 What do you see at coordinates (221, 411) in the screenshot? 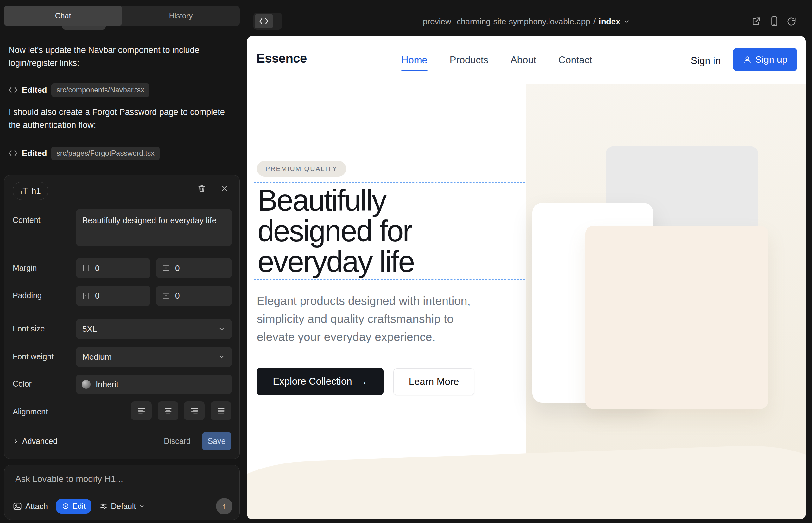
I see `align-justify-icon` at bounding box center [221, 411].